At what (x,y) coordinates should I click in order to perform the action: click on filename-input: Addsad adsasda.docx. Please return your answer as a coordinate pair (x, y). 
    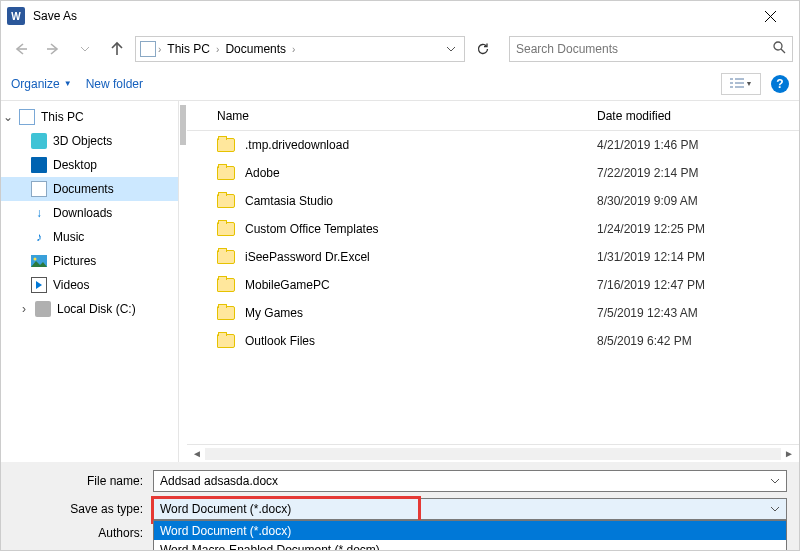
    Looking at the image, I should click on (470, 481).